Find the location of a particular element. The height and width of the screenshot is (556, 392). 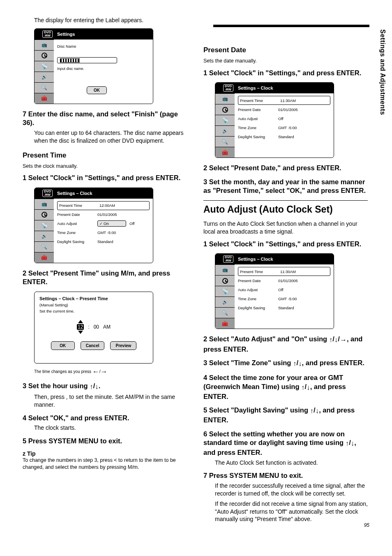

row-auto-adjust: Auto Adjust On Off is located at coordinates (104, 224).